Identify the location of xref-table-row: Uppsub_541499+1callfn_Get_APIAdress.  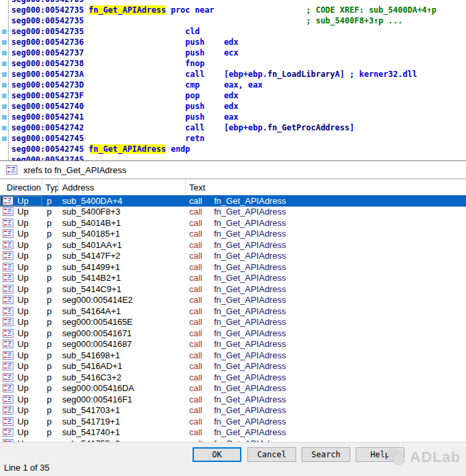
(233, 267).